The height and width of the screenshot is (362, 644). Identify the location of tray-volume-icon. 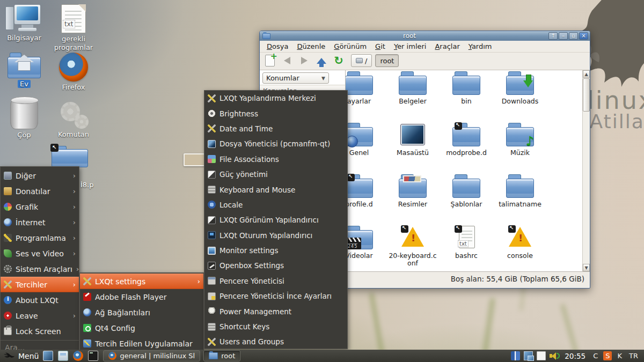
(554, 356).